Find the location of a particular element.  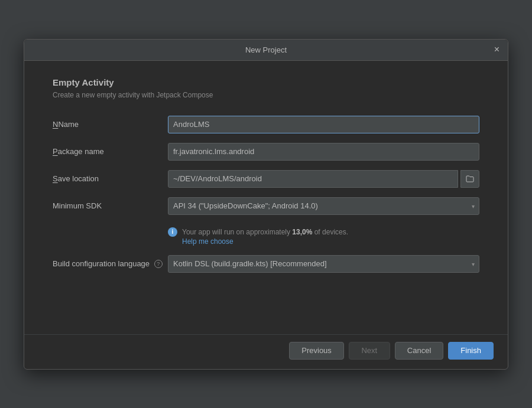

finish-button: Finish is located at coordinates (471, 351).